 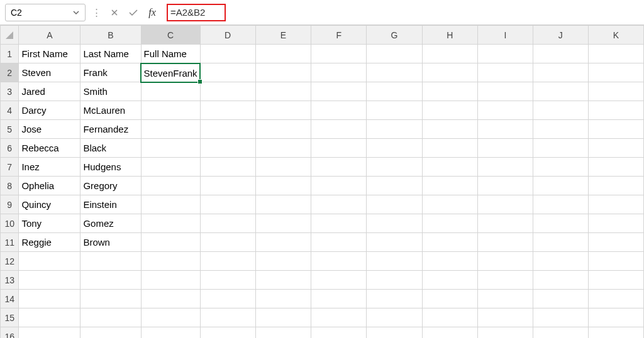 I want to click on row-header-8: 8, so click(x=10, y=186).